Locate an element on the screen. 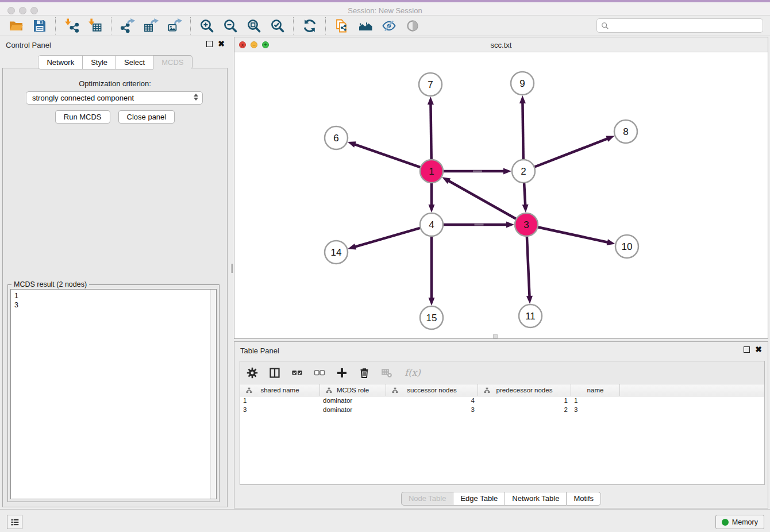  table-row: 1dominator411 is located at coordinates (502, 401).